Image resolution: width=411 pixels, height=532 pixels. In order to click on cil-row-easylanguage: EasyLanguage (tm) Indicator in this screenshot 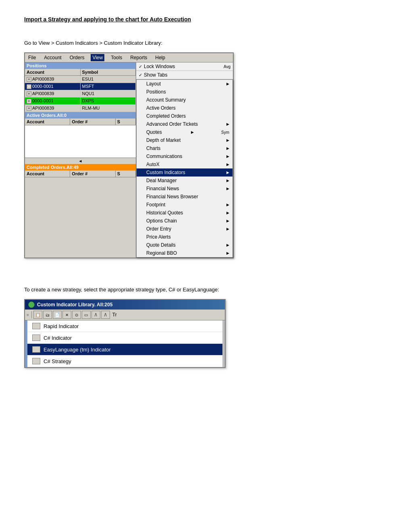, I will do `click(125, 350)`.